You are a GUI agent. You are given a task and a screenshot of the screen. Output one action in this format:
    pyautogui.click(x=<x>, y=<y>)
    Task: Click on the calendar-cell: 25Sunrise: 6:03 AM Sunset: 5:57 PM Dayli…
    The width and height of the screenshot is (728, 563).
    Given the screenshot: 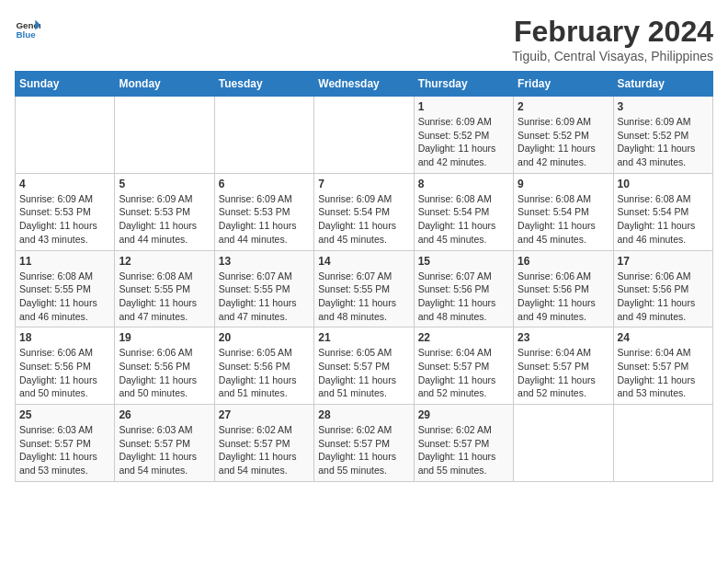 What is the action you would take?
    pyautogui.click(x=65, y=443)
    